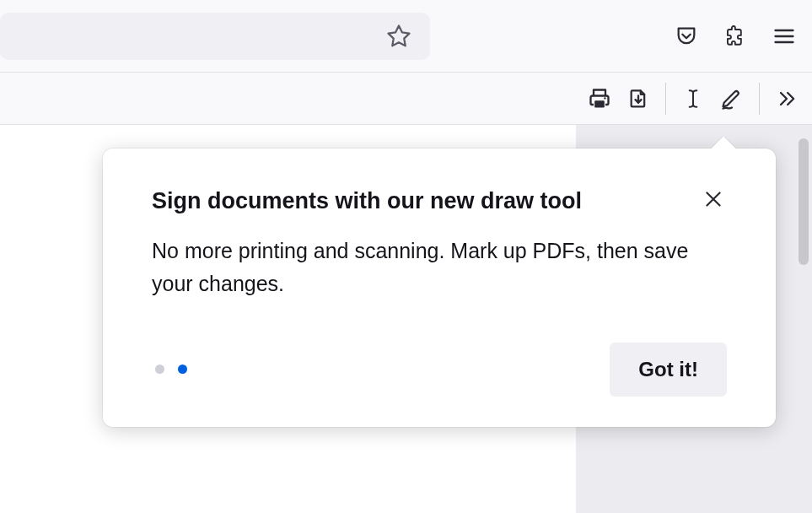 This screenshot has height=513, width=812. What do you see at coordinates (713, 199) in the screenshot?
I see `close-icon` at bounding box center [713, 199].